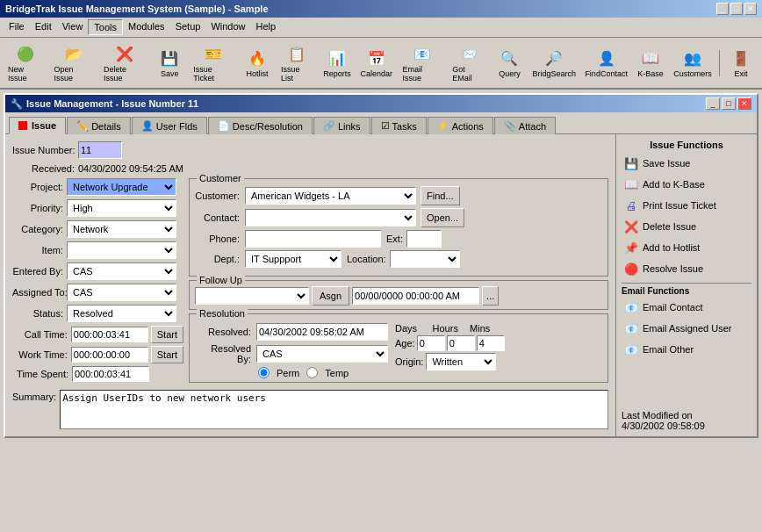  I want to click on open-contact-btn: Open..., so click(442, 218).